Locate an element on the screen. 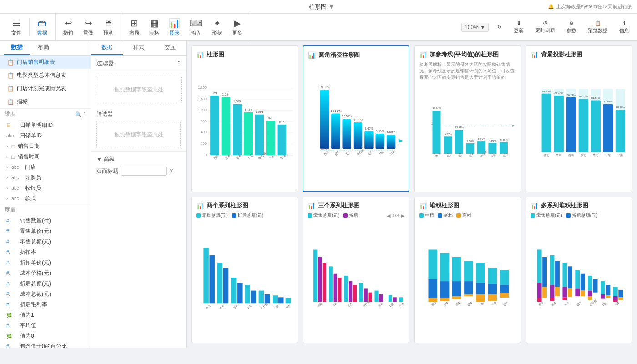 Image resolution: width=637 pixels, height=364 pixels. table-button: ▦ 表格 is located at coordinates (154, 27).